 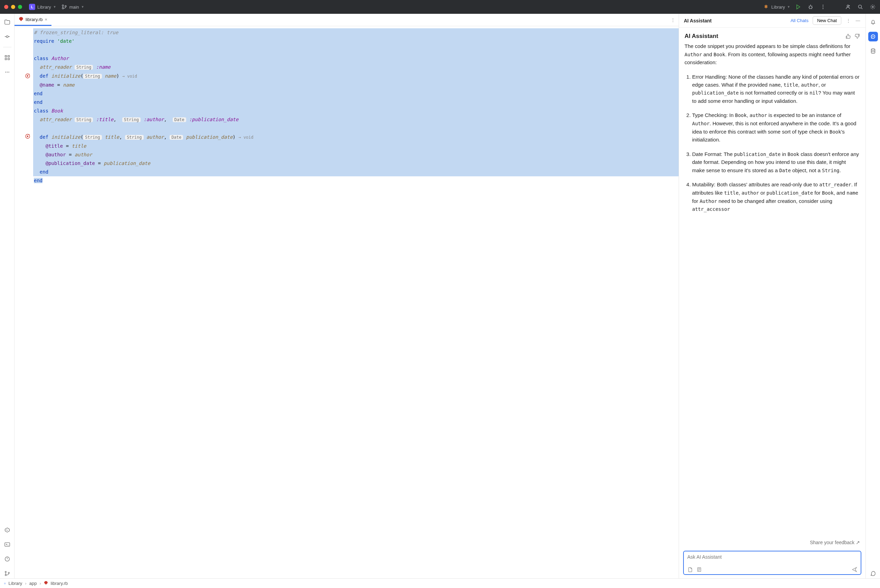 I want to click on more-icon, so click(x=823, y=7).